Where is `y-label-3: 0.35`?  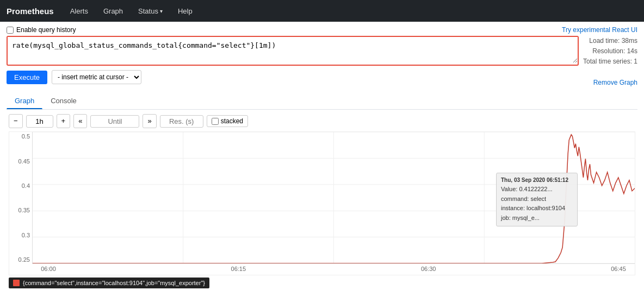
y-label-3: 0.35 is located at coordinates (20, 210).